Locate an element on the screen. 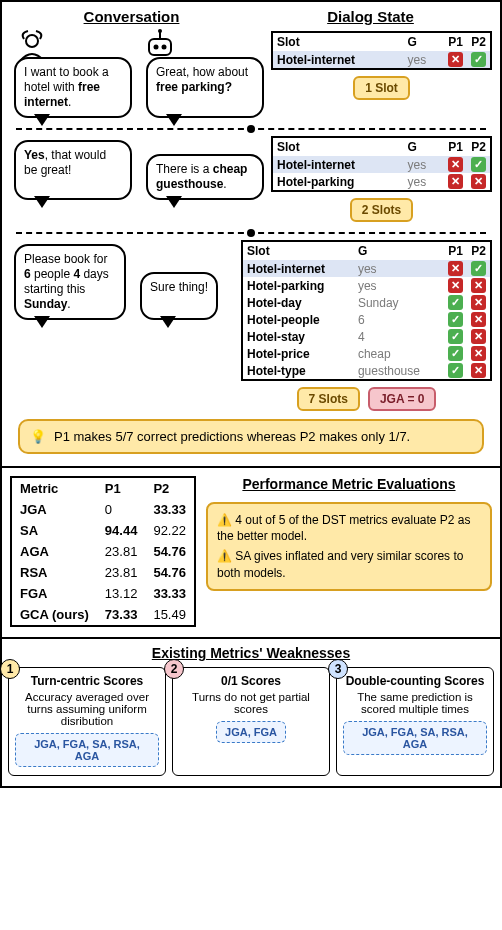  metric-row: AGA23.8154.76 is located at coordinates (103, 552).